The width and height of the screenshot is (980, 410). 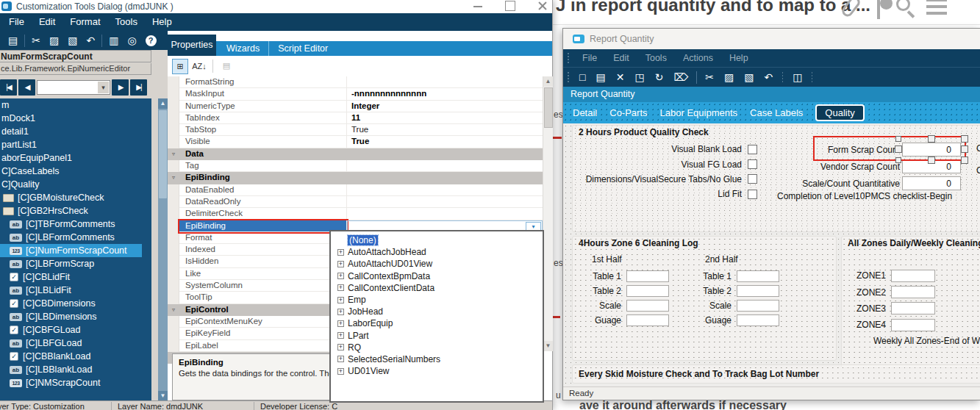 What do you see at coordinates (71, 211) in the screenshot?
I see `tree-item: [C]GB2HrsCheck` at bounding box center [71, 211].